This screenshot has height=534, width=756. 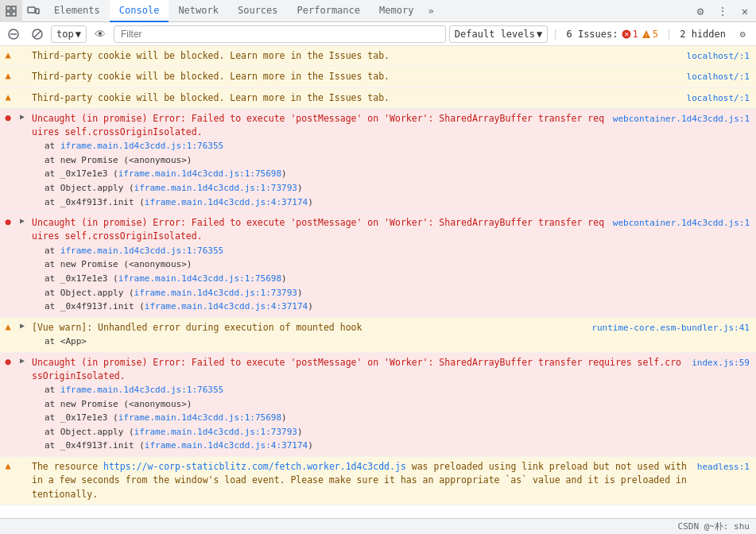 I want to click on log-level-selector: Default levels ▼, so click(x=498, y=34).